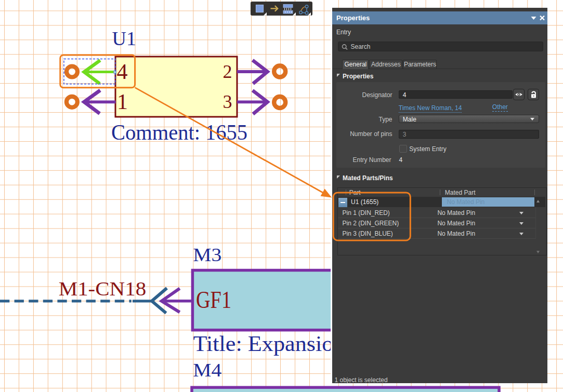 This screenshot has height=392, width=563. Describe the element at coordinates (207, 255) in the screenshot. I see `svg-text: M3` at that location.